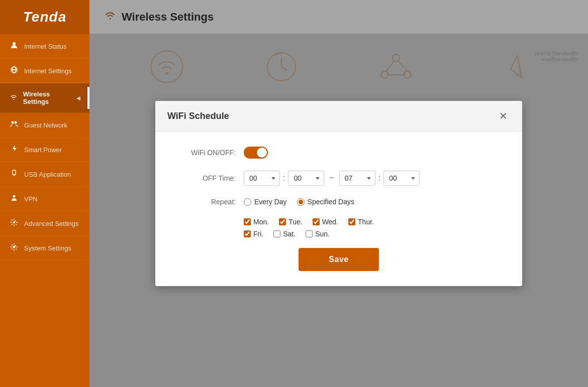 The height and width of the screenshot is (387, 588). I want to click on day-label-mon: Mon., so click(261, 222).